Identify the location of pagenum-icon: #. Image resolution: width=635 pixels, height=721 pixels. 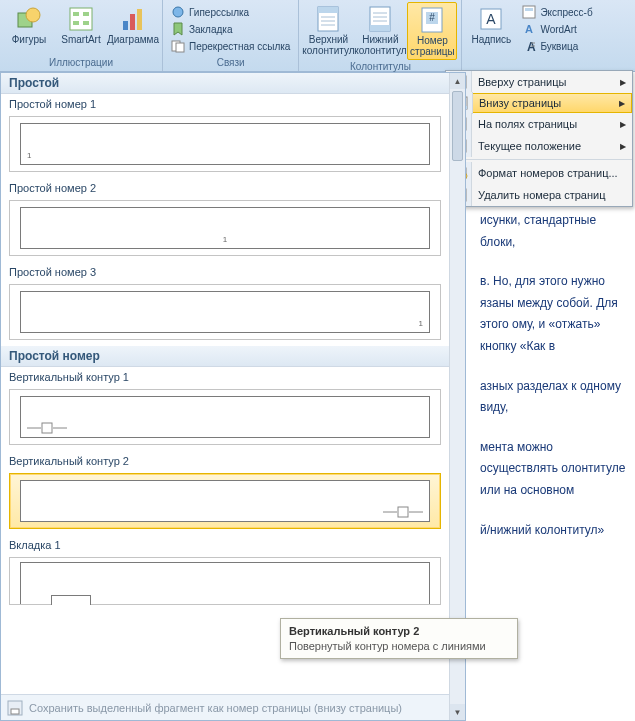
(432, 20).